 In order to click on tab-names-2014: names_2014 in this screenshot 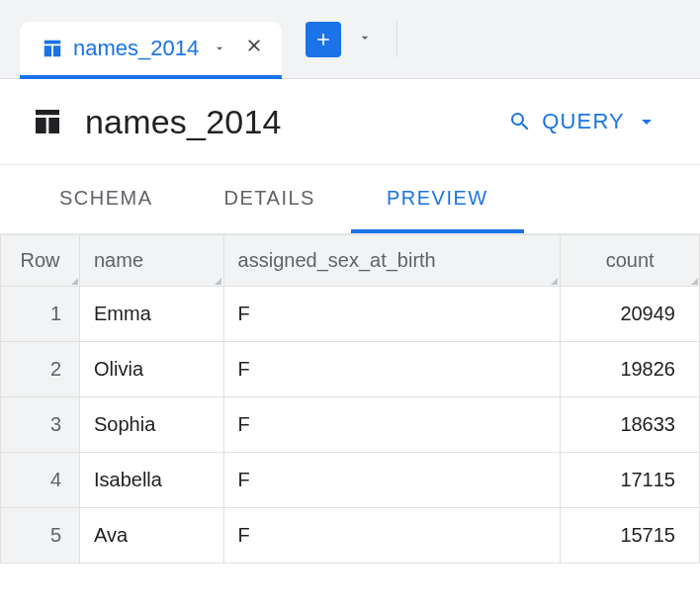, I will do `click(150, 50)`.